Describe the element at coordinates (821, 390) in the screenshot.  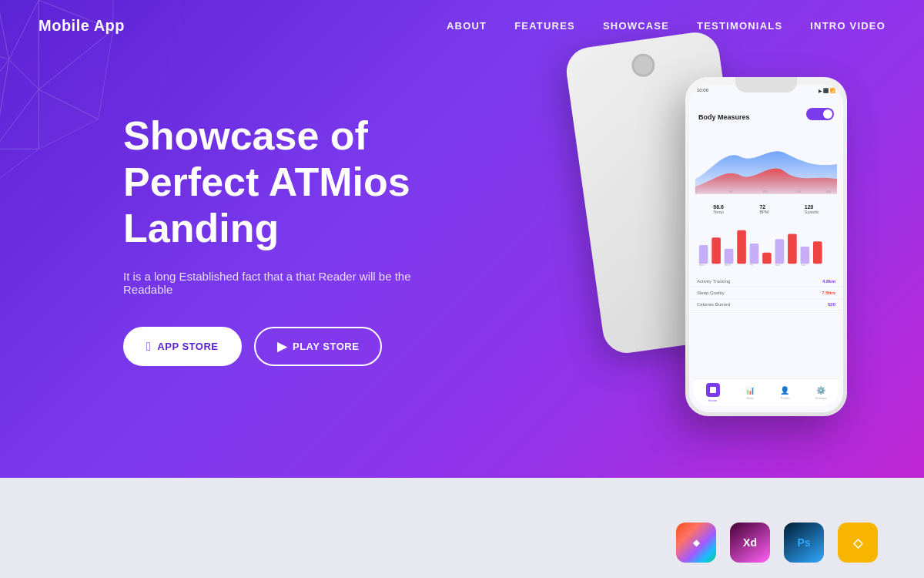
I see `settings-icon: ⚙️` at that location.